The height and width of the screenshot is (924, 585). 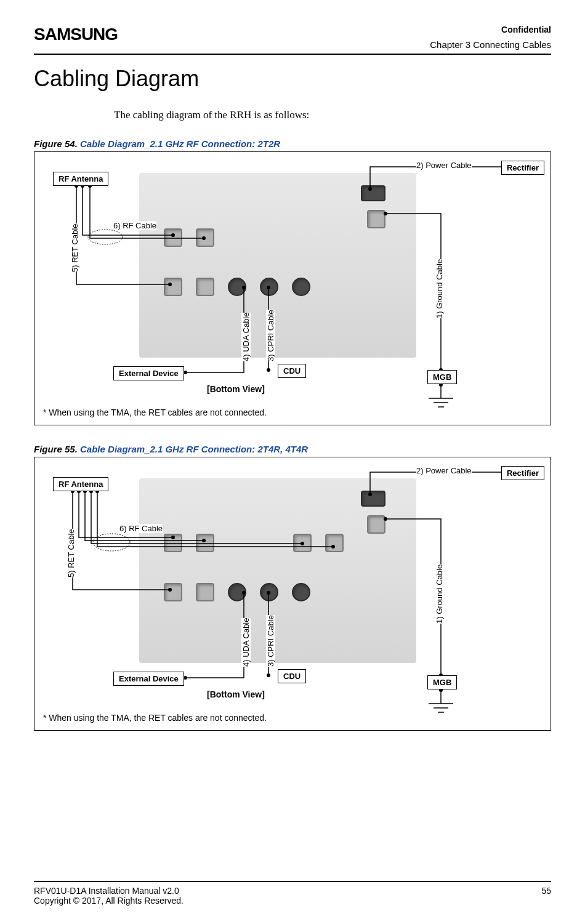 What do you see at coordinates (292, 54) in the screenshot?
I see `header-divider` at bounding box center [292, 54].